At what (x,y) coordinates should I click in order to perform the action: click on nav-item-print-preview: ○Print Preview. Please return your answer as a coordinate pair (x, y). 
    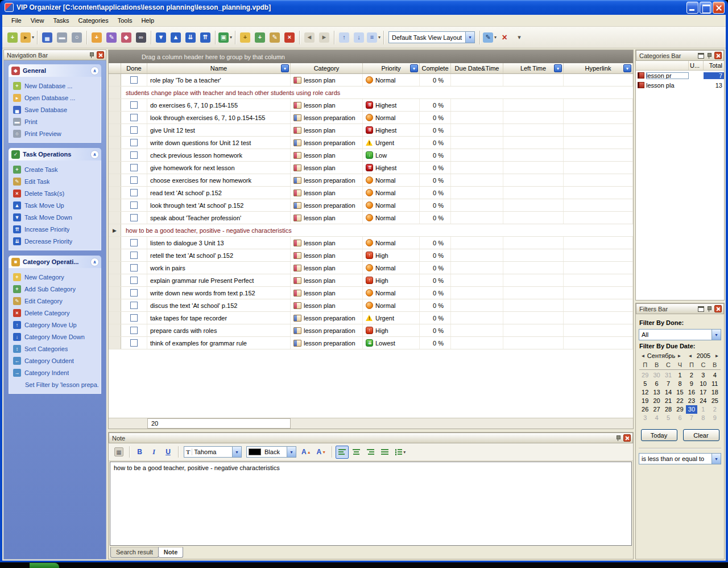
    Looking at the image, I should click on (55, 133).